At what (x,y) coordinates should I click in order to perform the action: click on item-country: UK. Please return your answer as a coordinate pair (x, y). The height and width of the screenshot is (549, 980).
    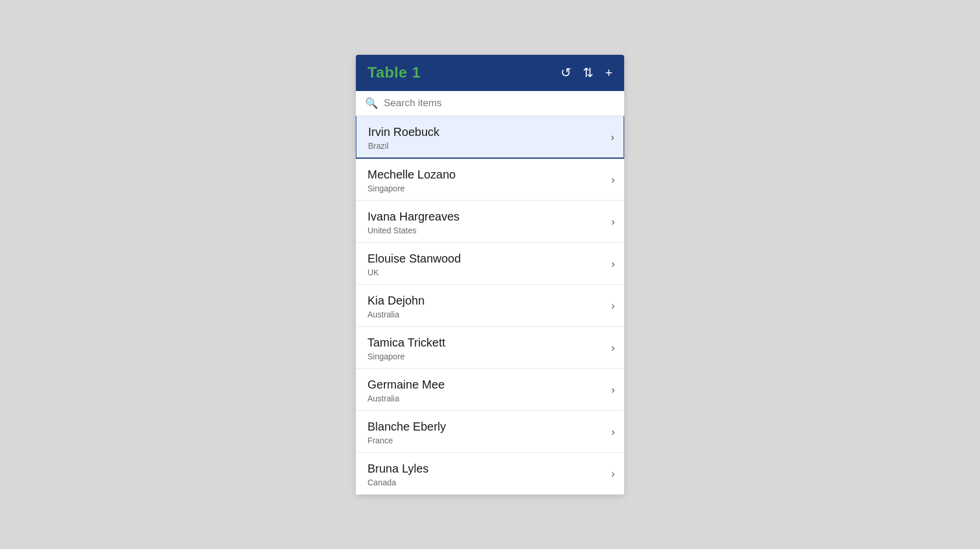
    Looking at the image, I should click on (414, 272).